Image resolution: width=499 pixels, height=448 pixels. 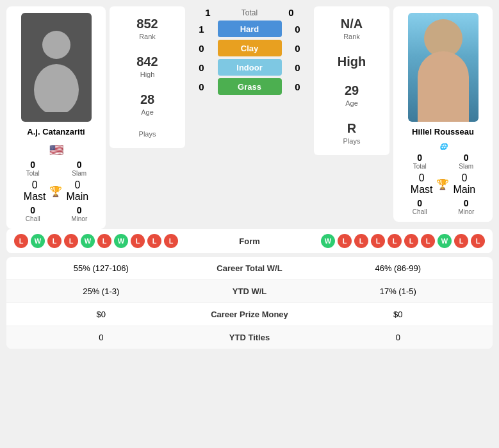 I want to click on total-right-score: 0, so click(x=291, y=13).